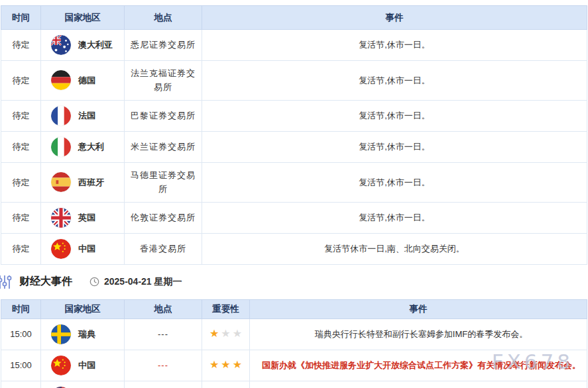 The height and width of the screenshot is (388, 588). What do you see at coordinates (294, 147) in the screenshot?
I see `table-row: 待定 意大利 米兰证券交易所 复活节,休市一日。` at bounding box center [294, 147].